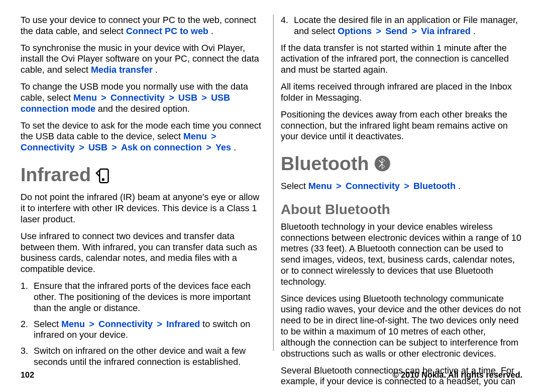 The image size is (543, 392). Describe the element at coordinates (141, 324) in the screenshot. I see `infrared-steps-list: Ensure that the infrared ports of the de…` at that location.